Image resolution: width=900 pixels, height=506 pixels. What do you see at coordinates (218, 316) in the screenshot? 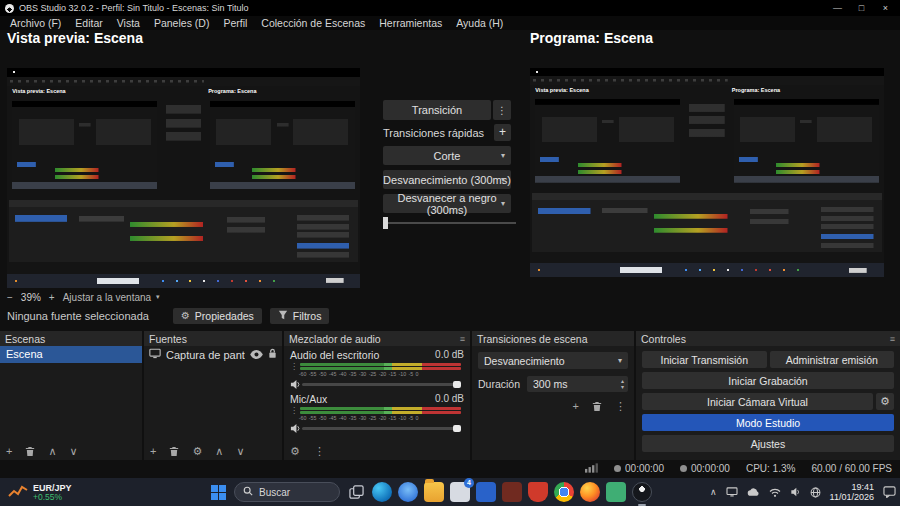
I see `properties-button: ⚙ Propiedades` at bounding box center [218, 316].